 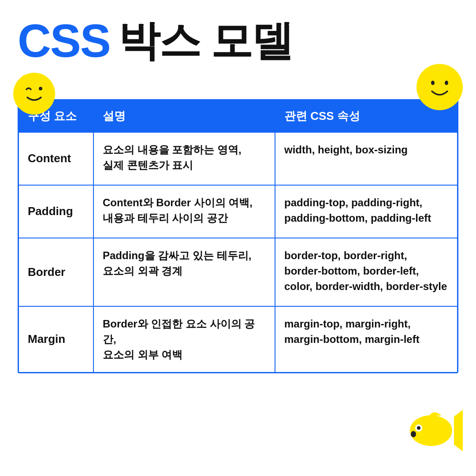 What do you see at coordinates (56, 272) in the screenshot?
I see `cell-border-name: Border` at bounding box center [56, 272].